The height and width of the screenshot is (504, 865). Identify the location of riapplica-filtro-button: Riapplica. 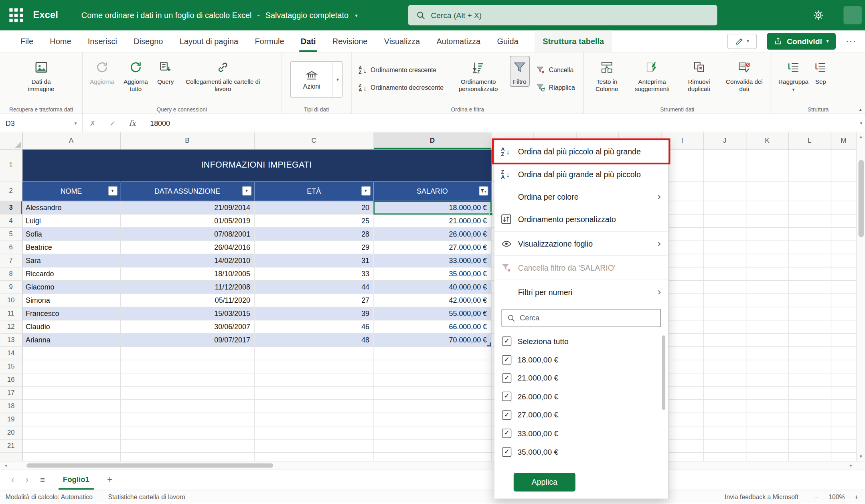
(556, 88).